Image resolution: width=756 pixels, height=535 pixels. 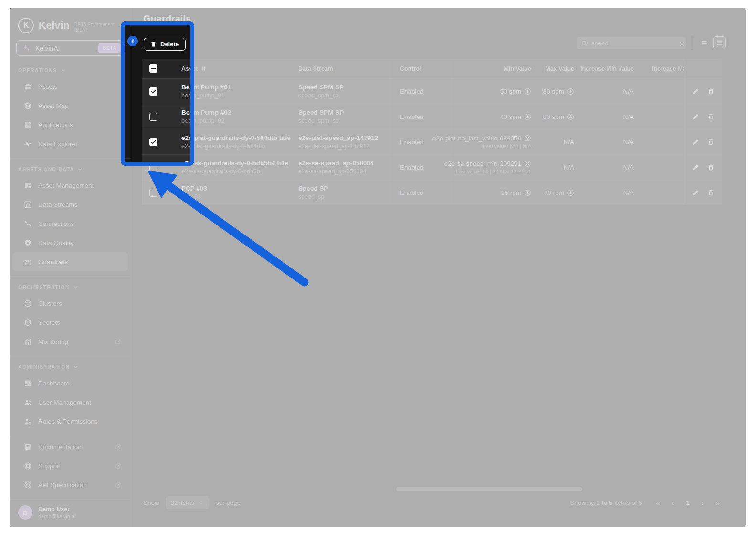 What do you see at coordinates (70, 513) in the screenshot?
I see `user-profile: D Demo User demo@kelvin.ai` at bounding box center [70, 513].